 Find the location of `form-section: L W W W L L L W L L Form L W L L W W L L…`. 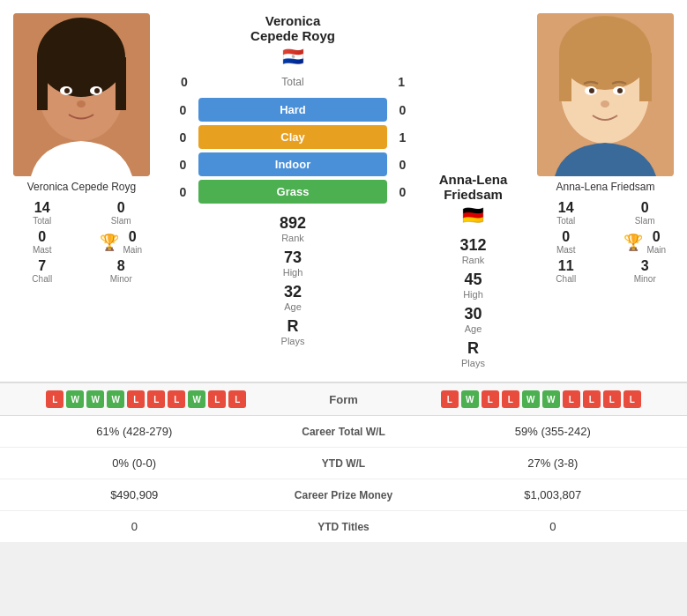

form-section: L W W W L L L W L L Form L W L L W W L L… is located at coordinates (344, 398).